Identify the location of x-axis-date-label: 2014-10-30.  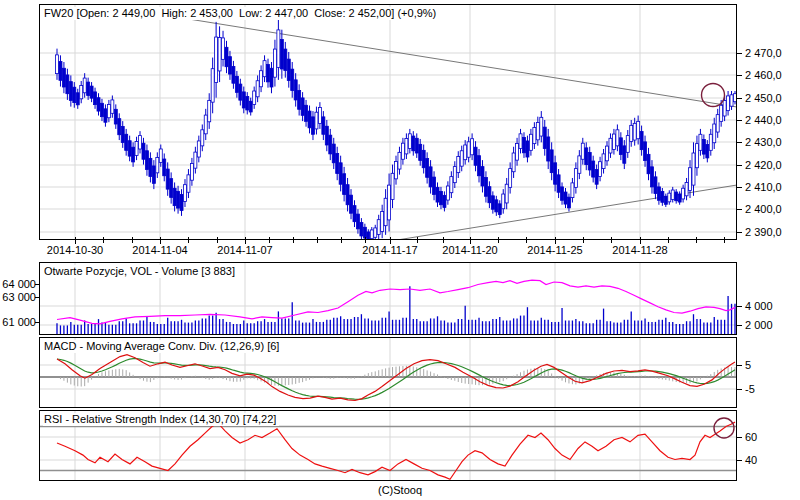
(75, 250).